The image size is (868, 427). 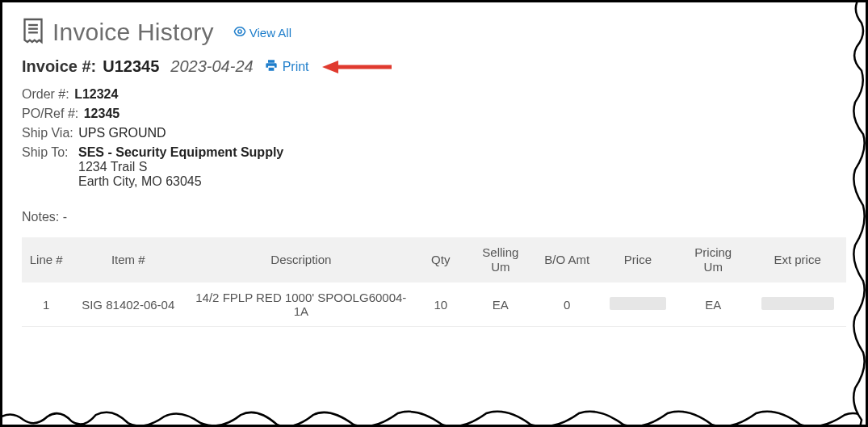 I want to click on order-value: L12324, so click(x=96, y=94).